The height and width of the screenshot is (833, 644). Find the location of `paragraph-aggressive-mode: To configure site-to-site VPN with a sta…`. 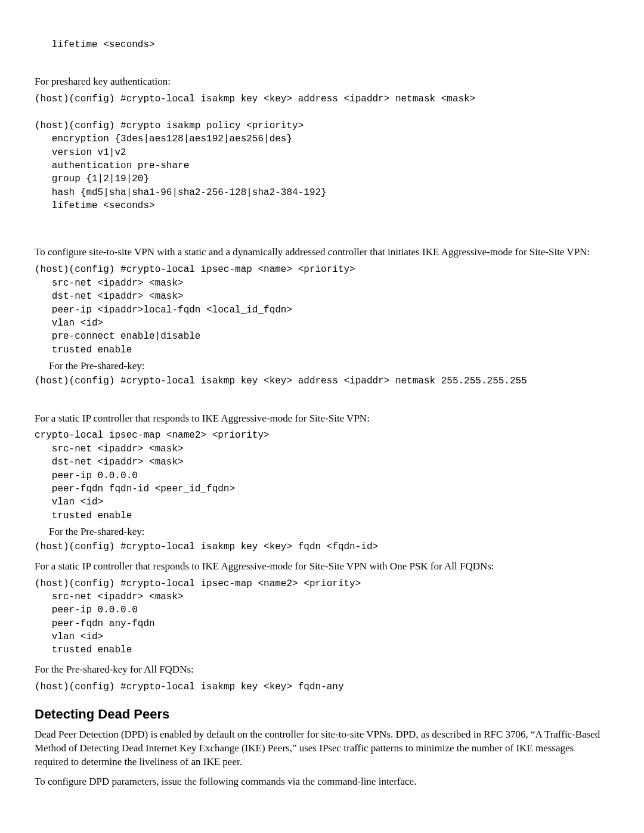

paragraph-aggressive-mode: To configure site-to-site VPN with a sta… is located at coordinates (322, 253).